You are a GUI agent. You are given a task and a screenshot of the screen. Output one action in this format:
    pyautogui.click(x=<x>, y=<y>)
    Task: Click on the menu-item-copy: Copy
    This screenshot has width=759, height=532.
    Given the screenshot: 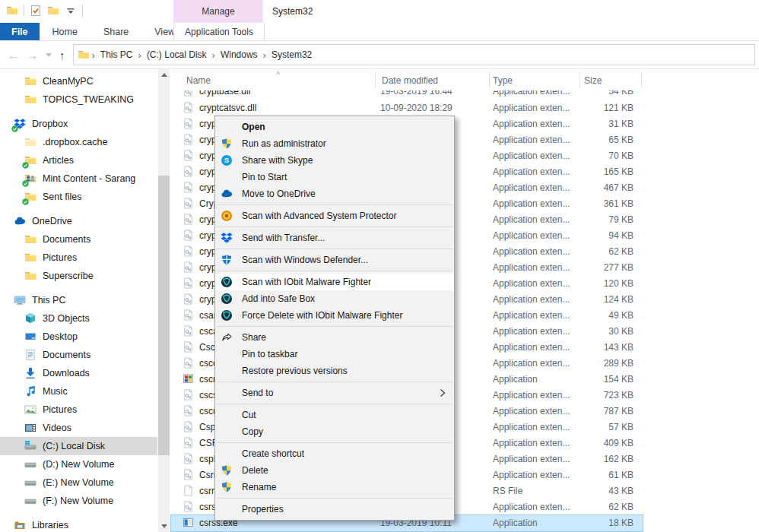 What is the action you would take?
    pyautogui.click(x=335, y=432)
    